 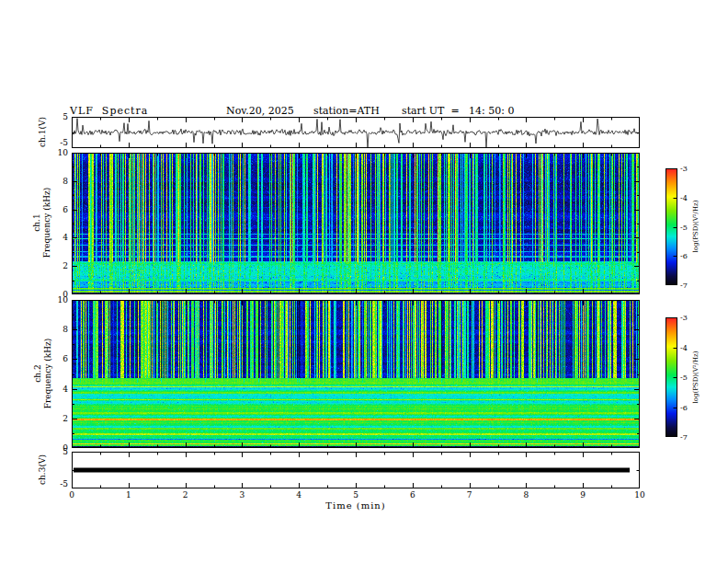 I want to click on ch1-spec-ytick-label: 6, so click(x=57, y=210).